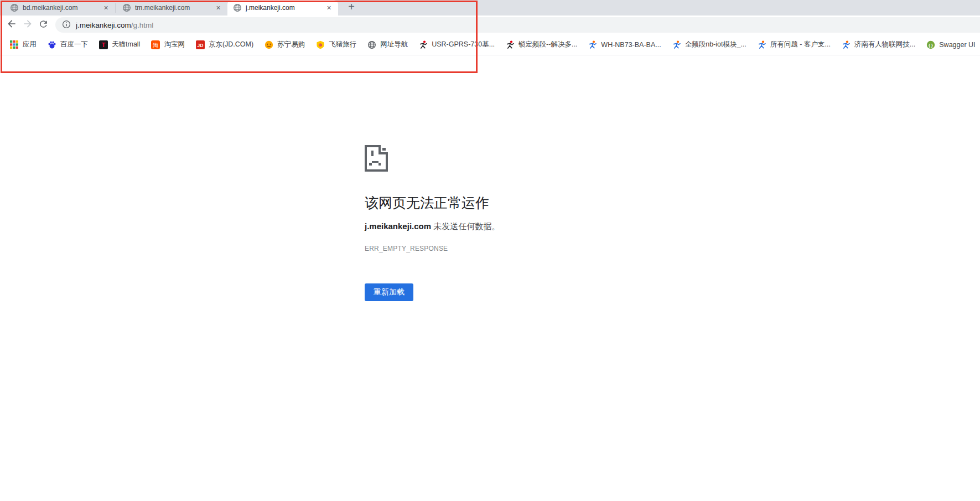  What do you see at coordinates (372, 45) in the screenshot?
I see `globe-icon` at bounding box center [372, 45].